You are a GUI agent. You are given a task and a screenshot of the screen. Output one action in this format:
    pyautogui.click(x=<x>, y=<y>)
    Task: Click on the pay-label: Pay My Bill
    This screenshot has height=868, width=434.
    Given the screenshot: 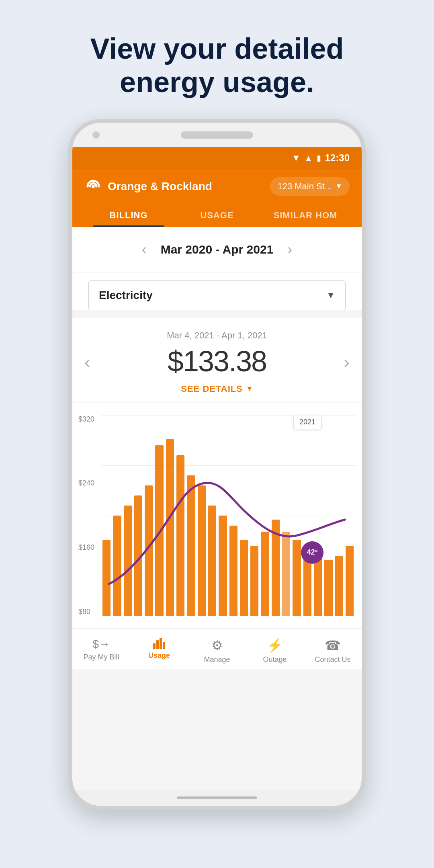 What is the action you would take?
    pyautogui.click(x=101, y=657)
    